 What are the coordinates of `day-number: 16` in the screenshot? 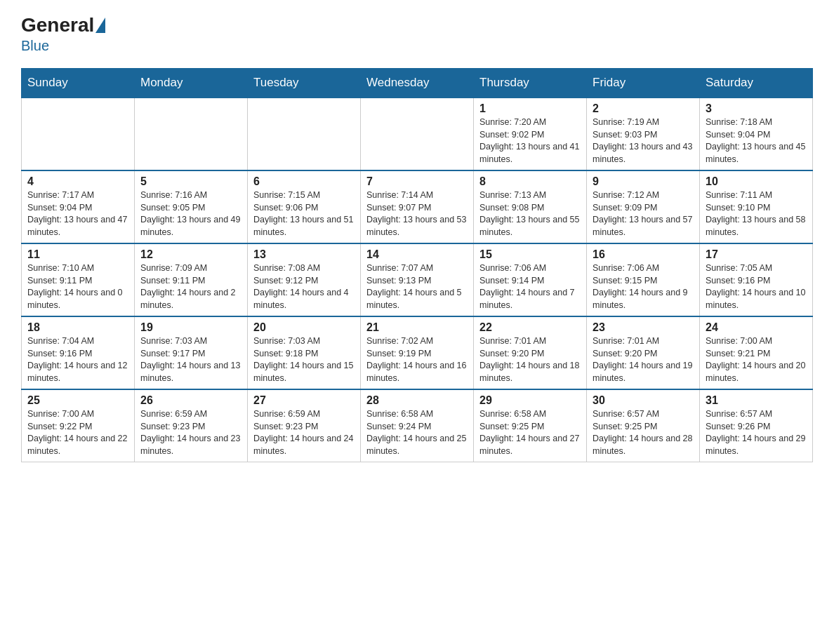 It's located at (643, 255).